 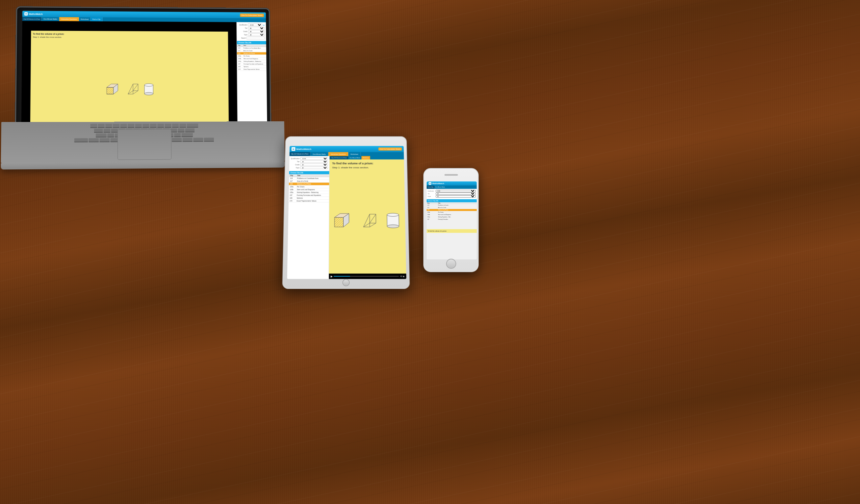 What do you see at coordinates (456, 197) in the screenshot?
I see `iphone-grade-select: All` at bounding box center [456, 197].